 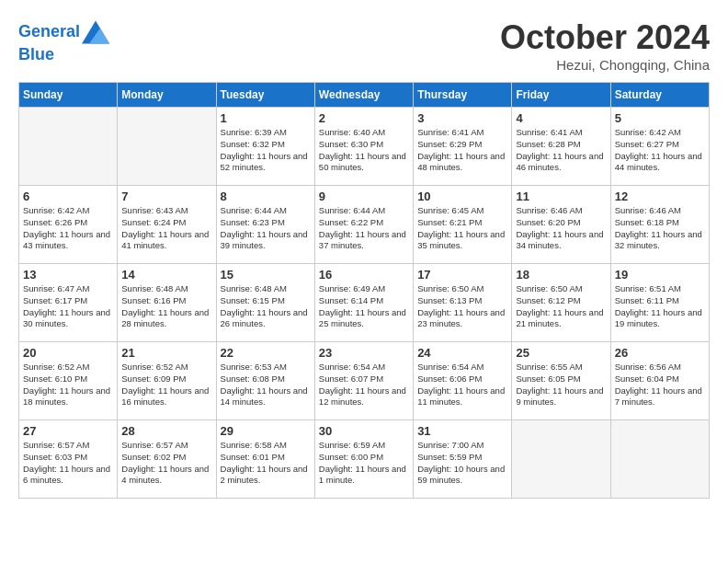 I want to click on day-details: Sunrise: 6:48 AM Sunset: 6:15 PM Dayligh…, so click(x=266, y=307).